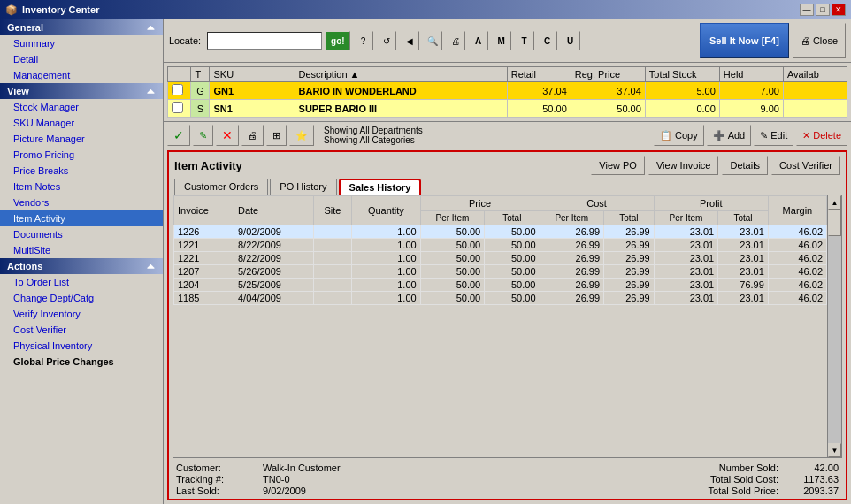 This screenshot has width=851, height=504. I want to click on back-button: ◀, so click(410, 41).